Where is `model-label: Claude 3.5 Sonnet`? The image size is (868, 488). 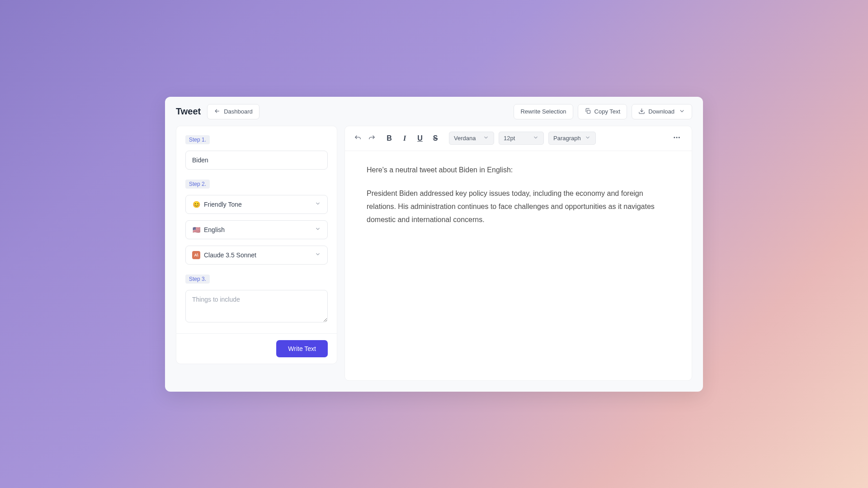 model-label: Claude 3.5 Sonnet is located at coordinates (230, 255).